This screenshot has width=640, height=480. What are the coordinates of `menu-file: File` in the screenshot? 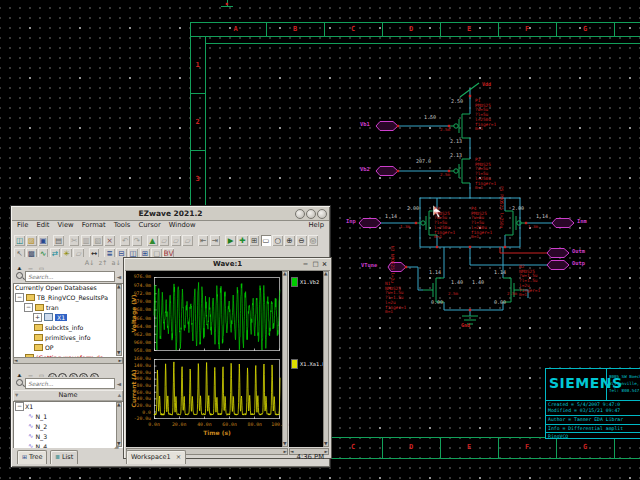 It's located at (22, 225).